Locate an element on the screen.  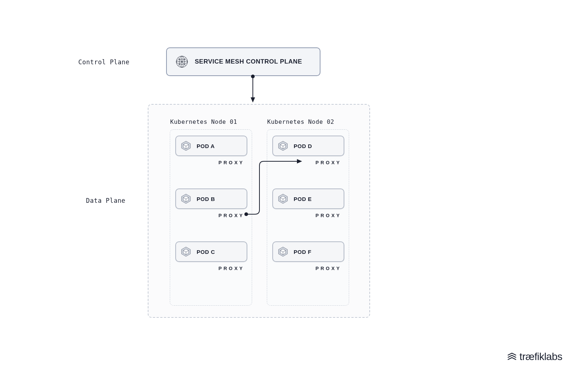
pod-b-proxy: PROXY is located at coordinates (232, 215).